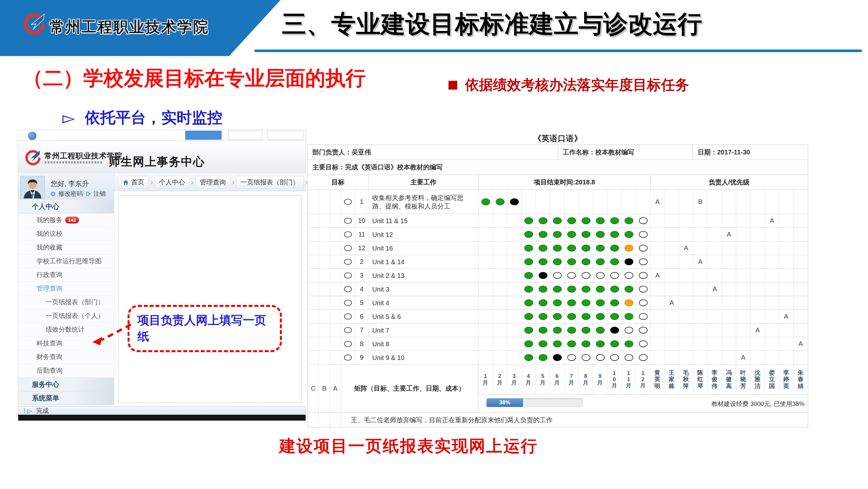 The height and width of the screenshot is (489, 868). What do you see at coordinates (66, 371) in the screenshot?
I see `sidebar-item-后勤查询: 后勤查询` at bounding box center [66, 371].